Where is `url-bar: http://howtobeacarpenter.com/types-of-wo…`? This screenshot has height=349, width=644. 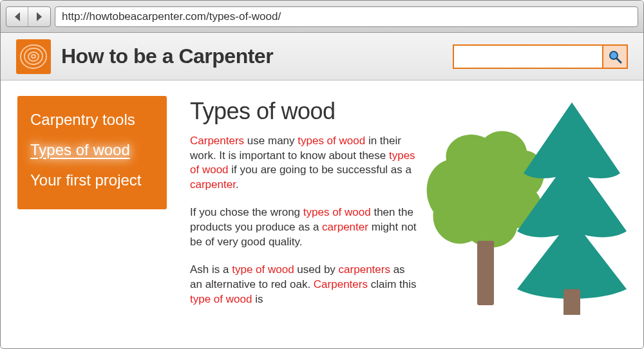
url-bar: http://howtobeacarpenter.com/types-of-wo… is located at coordinates (346, 17).